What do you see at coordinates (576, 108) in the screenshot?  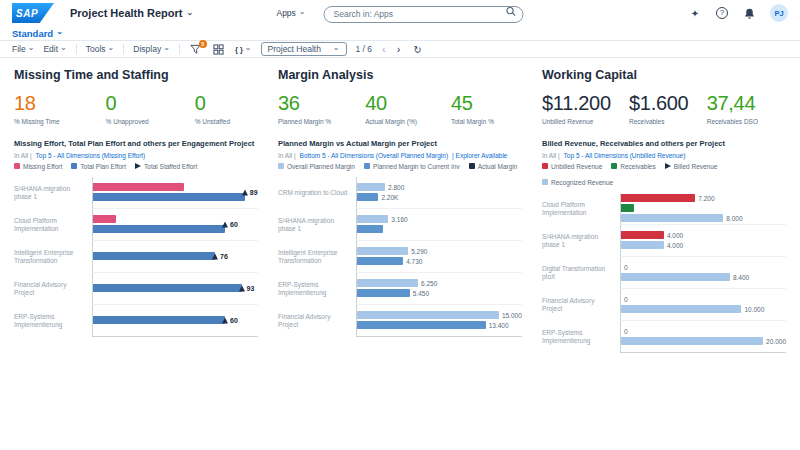 I see `kpi-tile-unbilled-revenue: $11.200Unbilled Revenue` at bounding box center [576, 108].